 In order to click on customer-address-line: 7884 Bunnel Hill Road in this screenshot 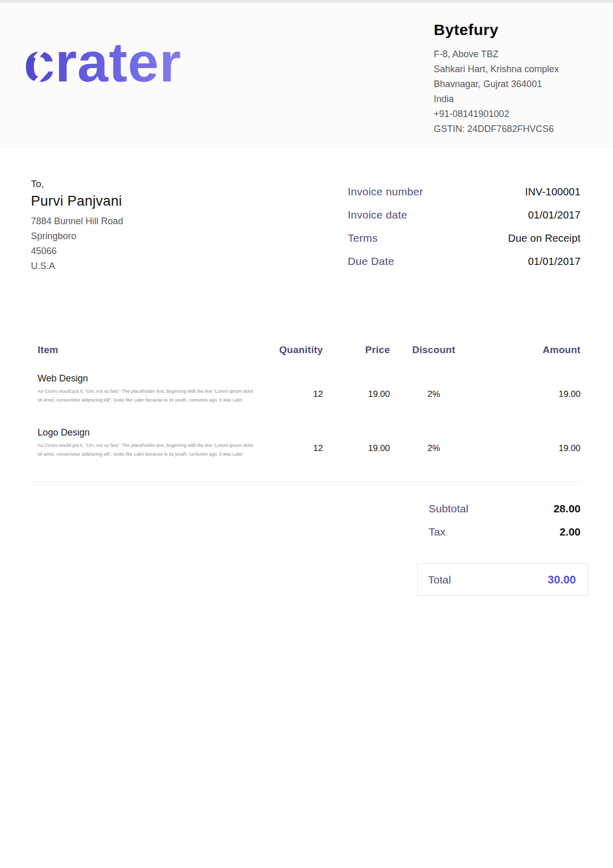, I will do `click(77, 222)`.